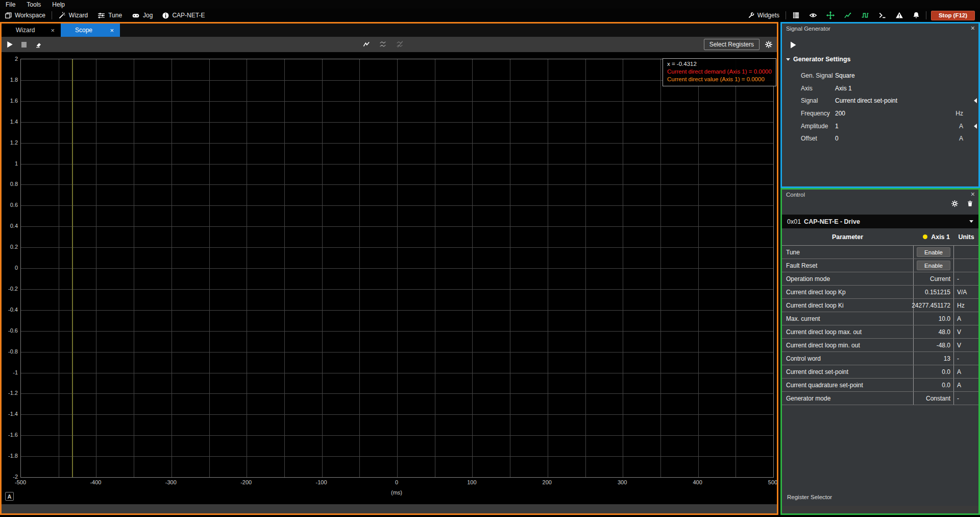  Describe the element at coordinates (961, 138) in the screenshot. I see `field-unit: A` at that location.